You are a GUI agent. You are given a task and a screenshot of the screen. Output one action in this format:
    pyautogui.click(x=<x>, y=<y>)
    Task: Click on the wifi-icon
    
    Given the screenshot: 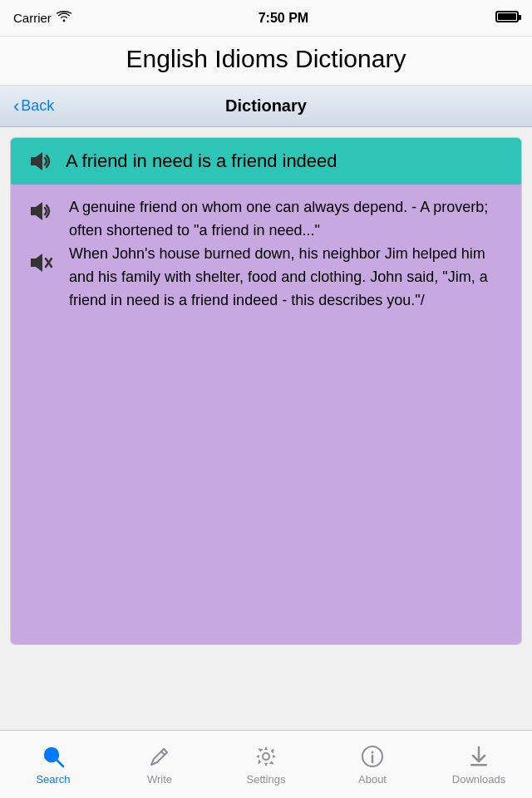 What is the action you would take?
    pyautogui.click(x=64, y=18)
    